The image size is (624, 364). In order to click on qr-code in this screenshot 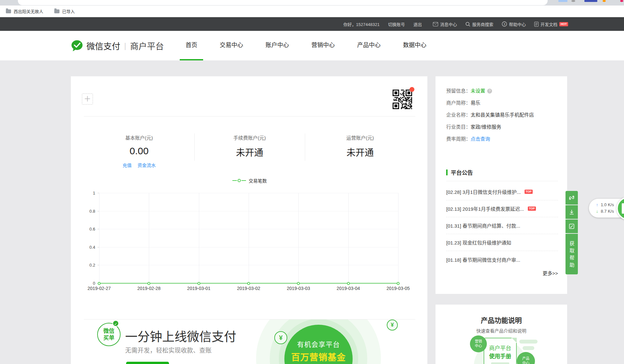, I will do `click(402, 99)`.